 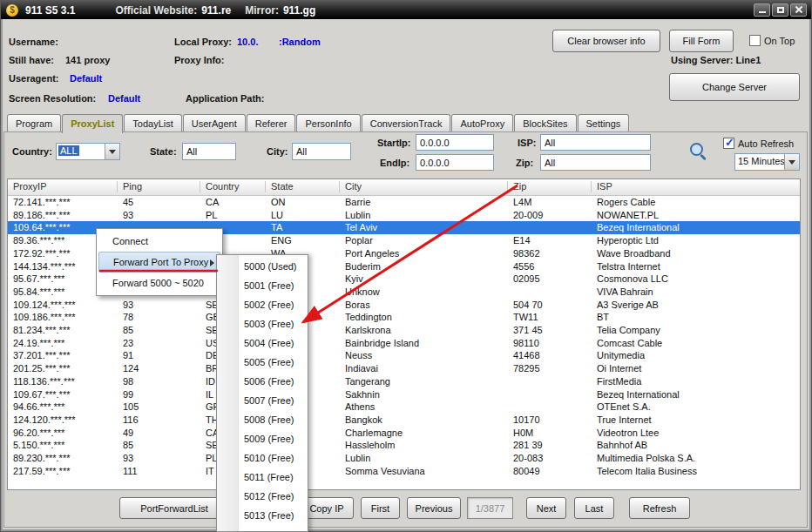 I want to click on port-option-5012: 5012 (Free), so click(x=262, y=496).